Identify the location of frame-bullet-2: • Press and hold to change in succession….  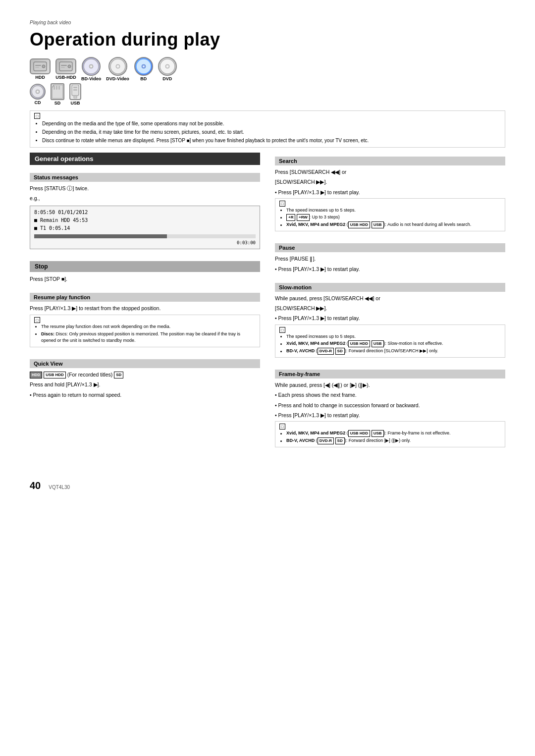
(390, 405).